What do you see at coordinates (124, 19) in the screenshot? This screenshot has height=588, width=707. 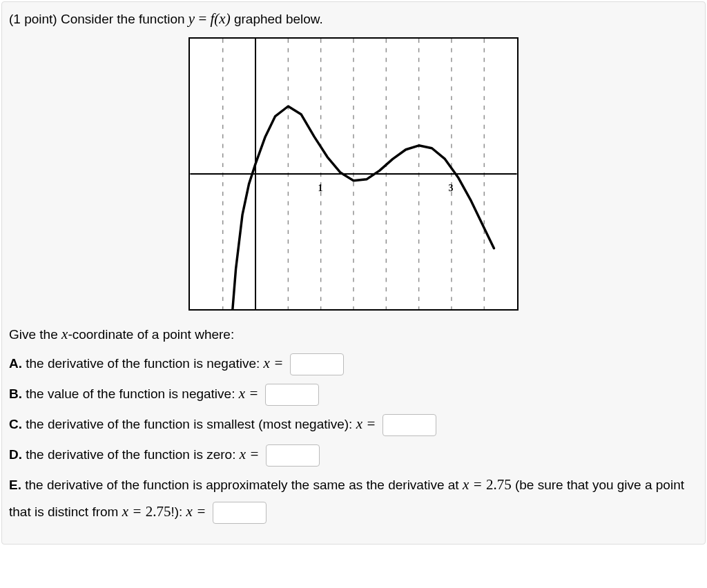 I see `prompt-prefix: Consider the function` at bounding box center [124, 19].